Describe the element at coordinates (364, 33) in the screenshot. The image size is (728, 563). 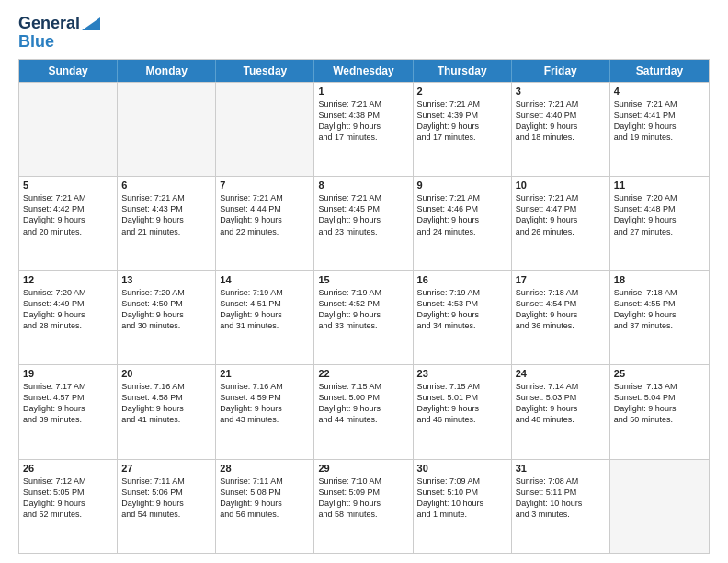
I see `header: General Blue` at that location.